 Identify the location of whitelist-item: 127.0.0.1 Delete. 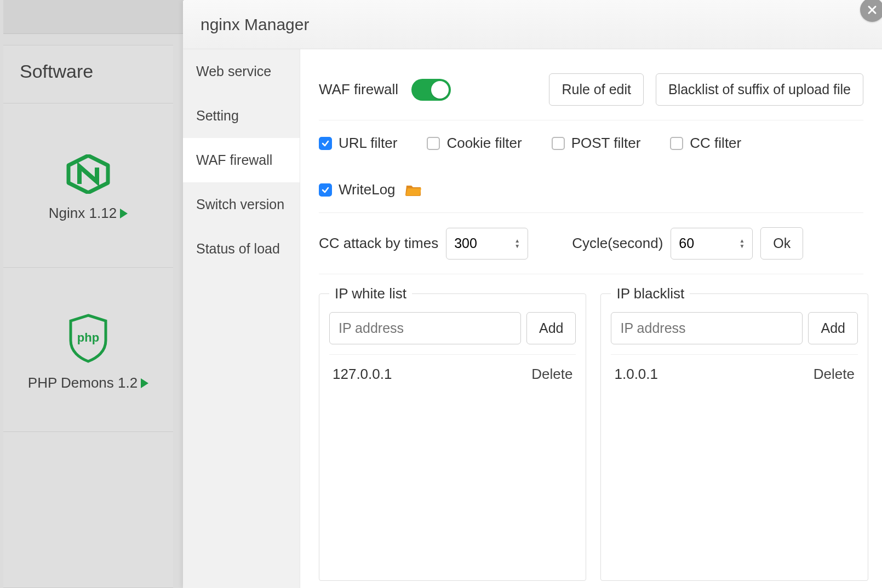
(453, 374).